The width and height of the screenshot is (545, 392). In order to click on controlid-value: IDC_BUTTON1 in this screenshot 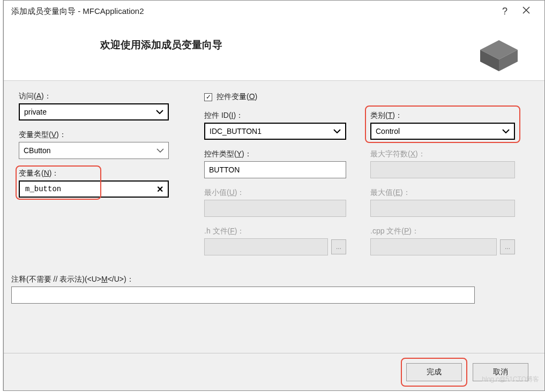, I will do `click(236, 131)`.